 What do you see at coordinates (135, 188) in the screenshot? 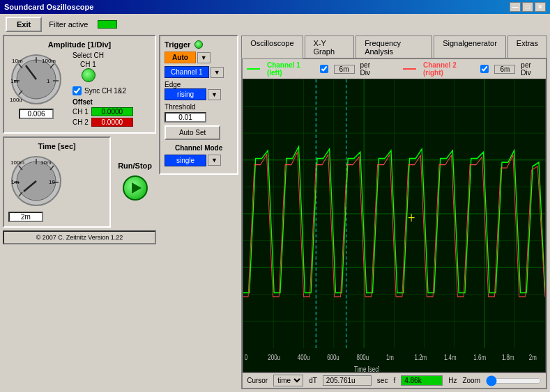
I see `run-stop-button` at bounding box center [135, 188].